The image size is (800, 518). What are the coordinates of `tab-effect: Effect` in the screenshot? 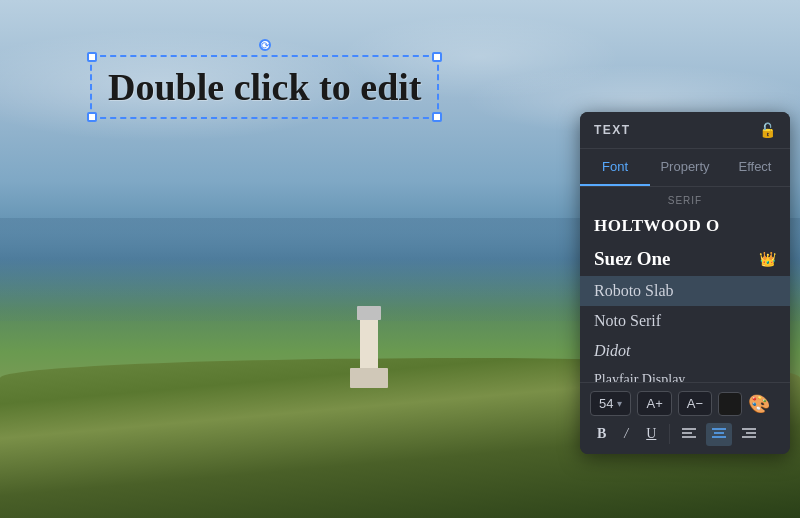 It's located at (755, 168).